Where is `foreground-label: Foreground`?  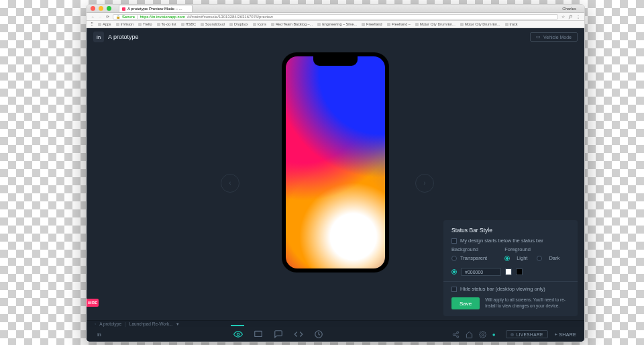
foreground-label: Foreground is located at coordinates (532, 250).